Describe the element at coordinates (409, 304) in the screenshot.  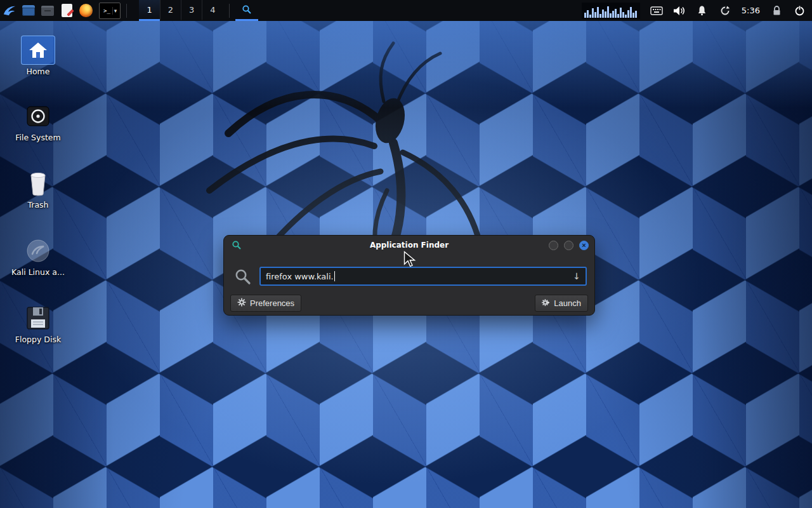
I see `button-row: Preferences Launch` at that location.